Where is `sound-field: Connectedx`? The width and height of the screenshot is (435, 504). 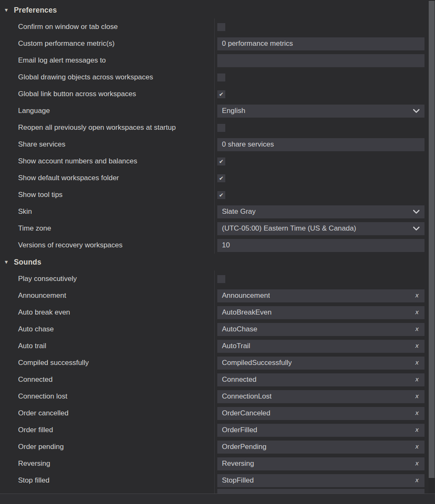 sound-field: Connectedx is located at coordinates (321, 380).